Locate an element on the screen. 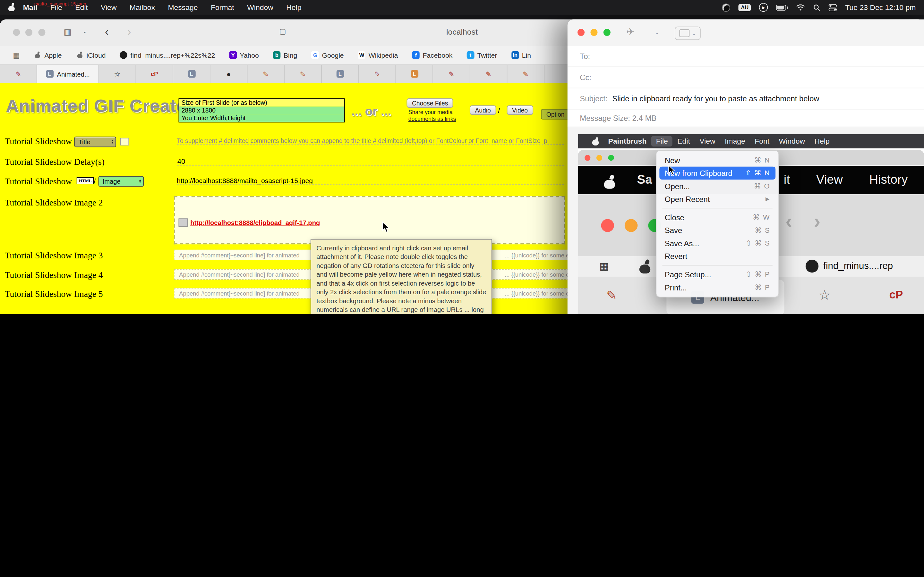 This screenshot has height=577, width=924. paintbrush-menu-help: Help is located at coordinates (822, 141).